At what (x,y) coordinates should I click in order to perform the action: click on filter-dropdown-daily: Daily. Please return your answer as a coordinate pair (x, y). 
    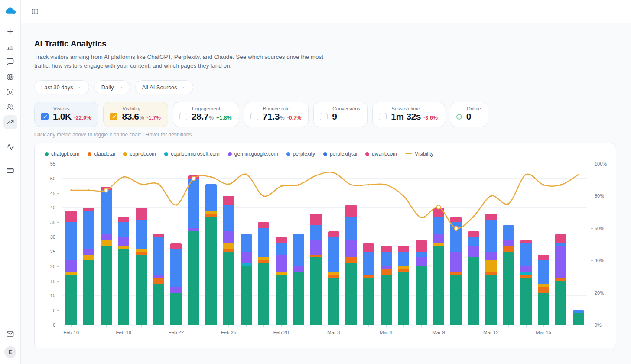
    Looking at the image, I should click on (112, 88).